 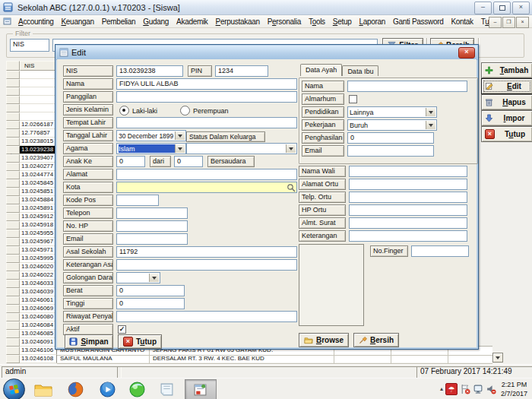 What do you see at coordinates (32, 251) in the screenshot?
I see `table-row: 13.0245971` at bounding box center [32, 251].